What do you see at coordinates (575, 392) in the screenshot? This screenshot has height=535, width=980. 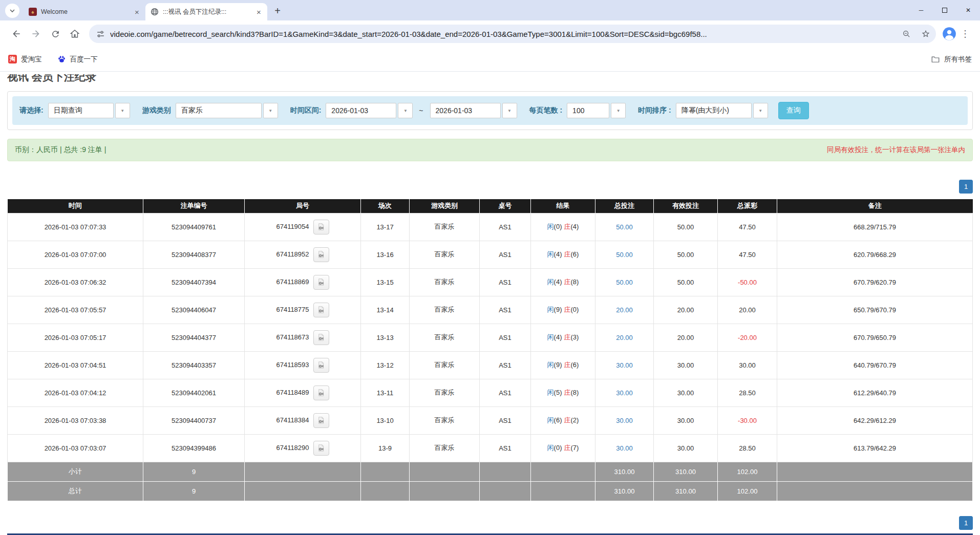 I see `banker-score: (8)` at bounding box center [575, 392].